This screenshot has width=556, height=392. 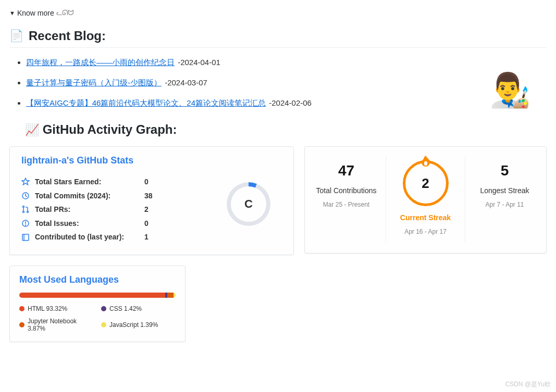 I want to click on flame-icon, so click(x=426, y=161).